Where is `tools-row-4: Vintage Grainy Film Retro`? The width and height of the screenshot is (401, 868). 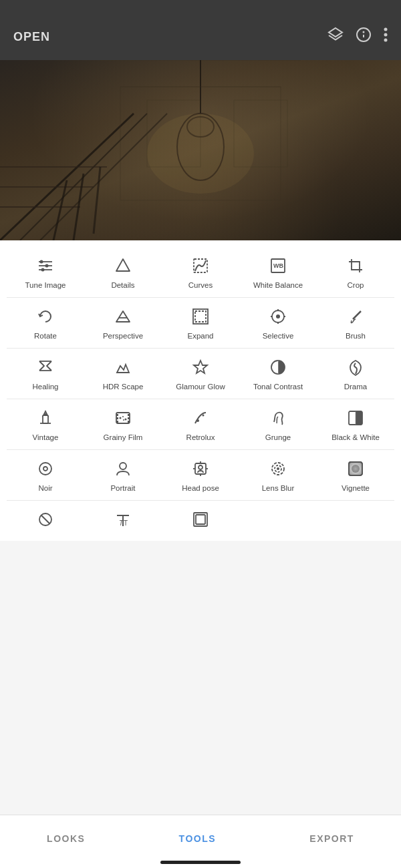
tools-row-4: Vintage Grainy Film Retro is located at coordinates (200, 425).